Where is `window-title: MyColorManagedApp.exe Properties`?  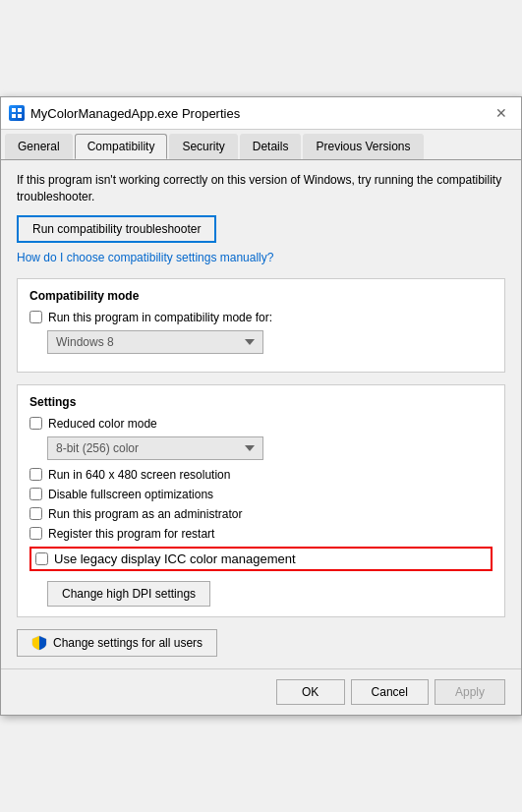
window-title: MyColorManagedApp.exe Properties is located at coordinates (136, 114).